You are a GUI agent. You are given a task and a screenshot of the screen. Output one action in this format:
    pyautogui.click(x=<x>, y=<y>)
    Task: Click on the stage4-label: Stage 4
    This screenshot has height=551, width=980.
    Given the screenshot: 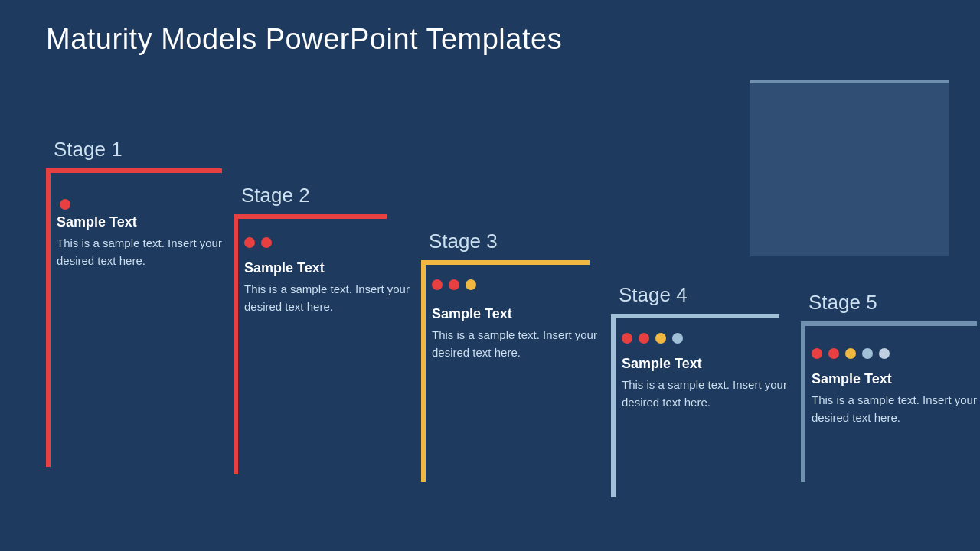 What is the action you would take?
    pyautogui.click(x=653, y=295)
    